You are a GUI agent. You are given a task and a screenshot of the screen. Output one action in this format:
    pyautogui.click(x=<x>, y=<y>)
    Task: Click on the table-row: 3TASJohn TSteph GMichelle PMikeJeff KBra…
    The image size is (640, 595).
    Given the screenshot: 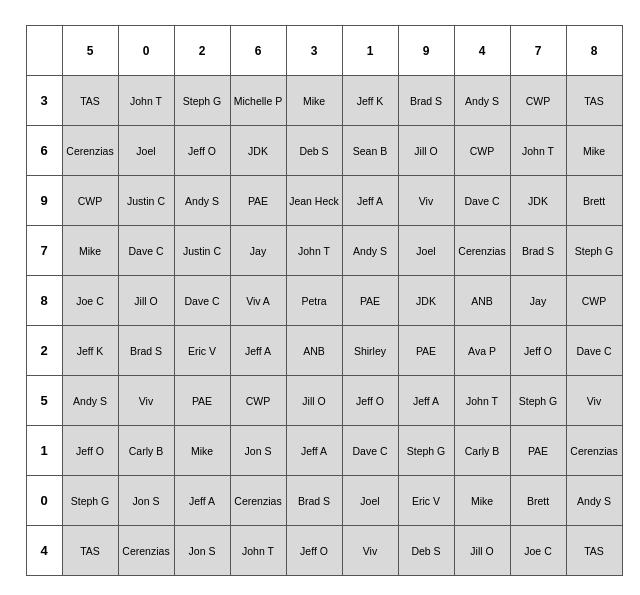 What is the action you would take?
    pyautogui.click(x=324, y=101)
    